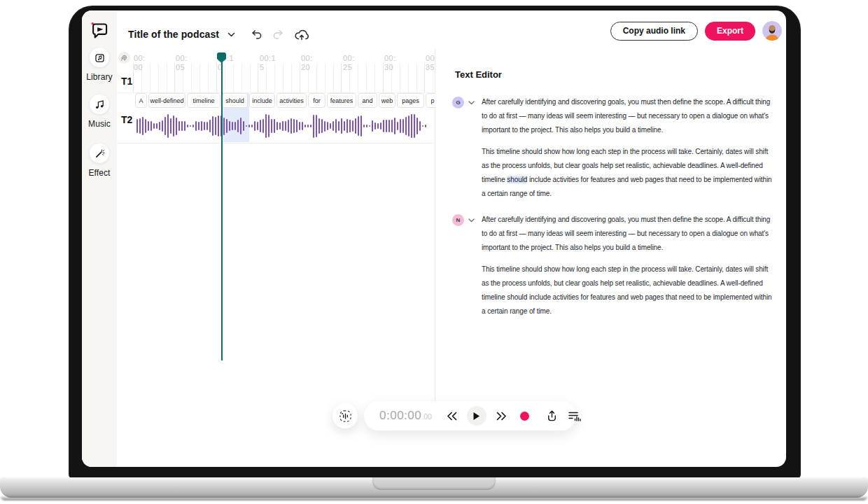 The height and width of the screenshot is (504, 868). I want to click on magnet-snap-icon, so click(125, 57).